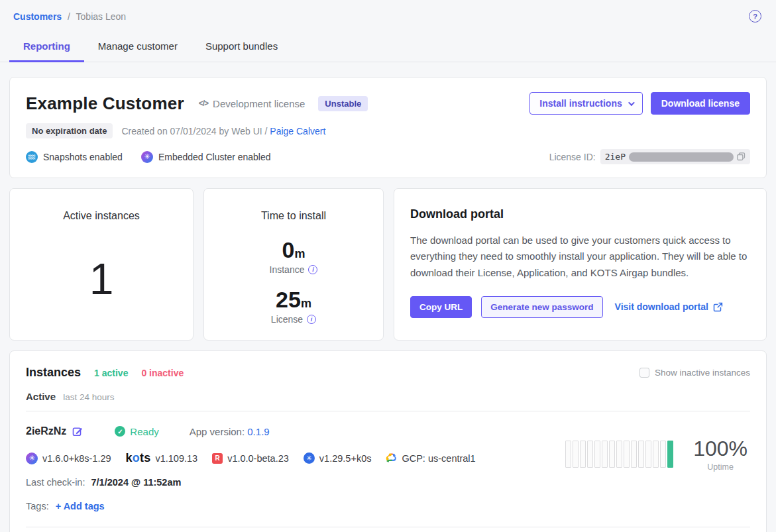  I want to click on kubernetes-icon: ✳, so click(309, 458).